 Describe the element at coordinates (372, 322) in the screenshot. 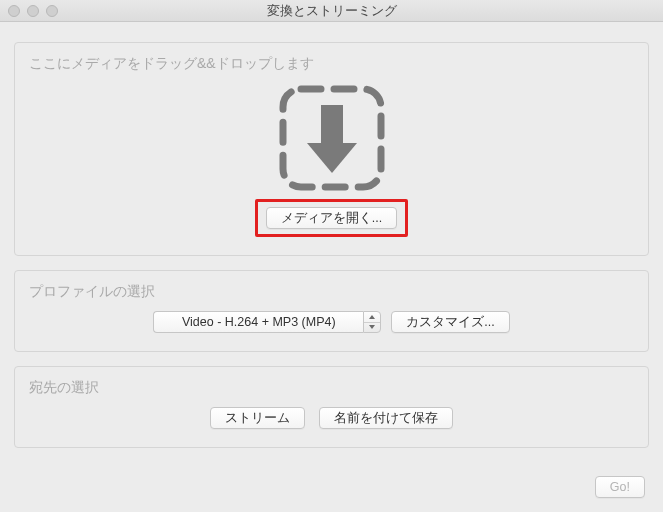

I see `profile-stepper` at that location.